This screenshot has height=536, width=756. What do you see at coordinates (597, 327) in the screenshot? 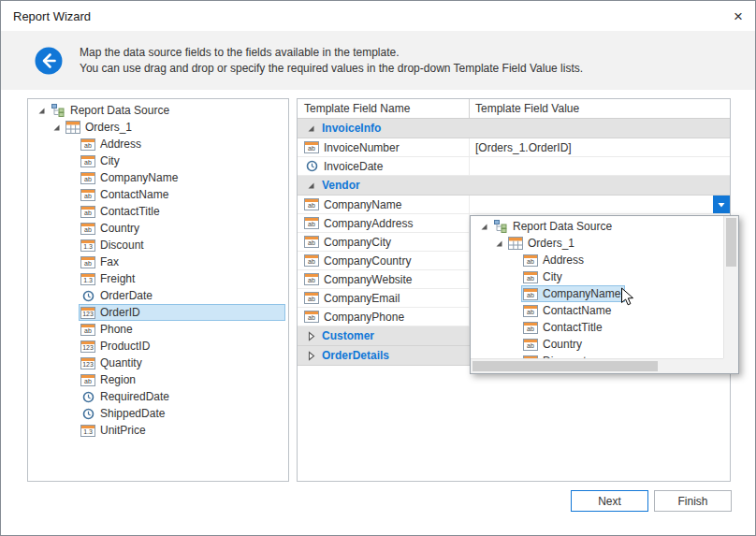
I see `popup-item-contacttitle: abContactTitle` at bounding box center [597, 327].